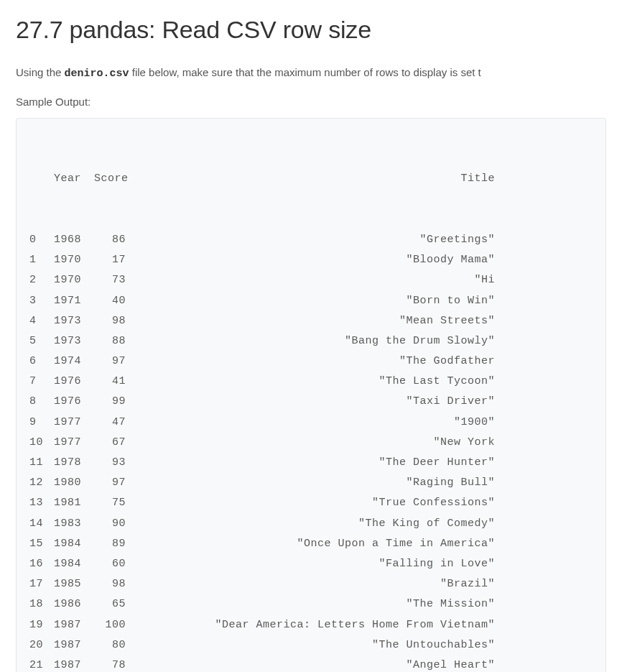 The width and height of the screenshot is (622, 672). I want to click on cell-index: 13, so click(41, 503).